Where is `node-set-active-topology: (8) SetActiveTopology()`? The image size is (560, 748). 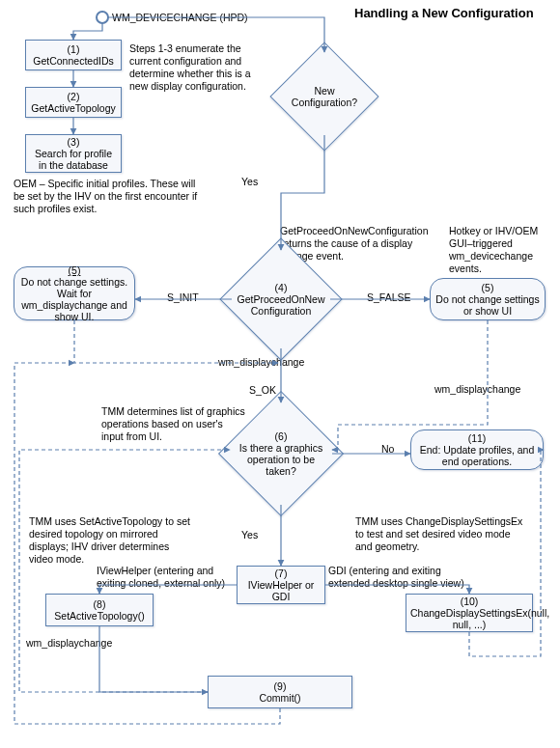 node-set-active-topology: (8) SetActiveTopology() is located at coordinates (99, 610).